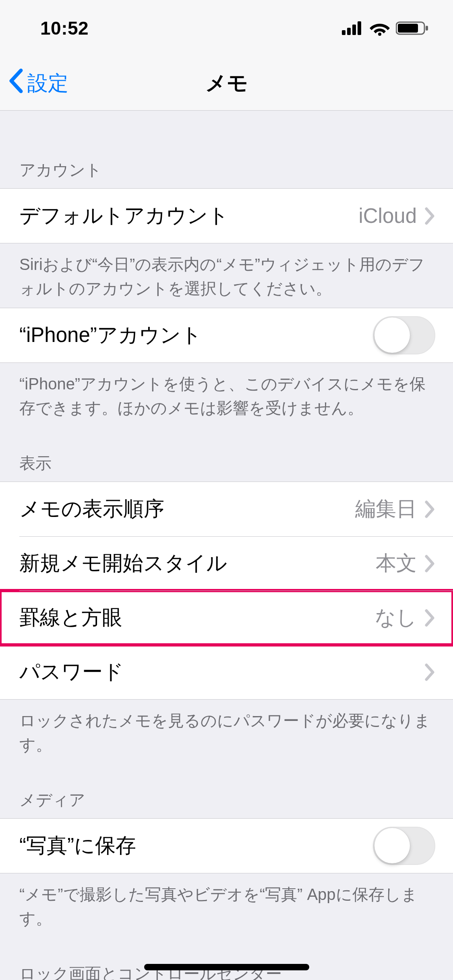  Describe the element at coordinates (380, 28) in the screenshot. I see `wifi-icon` at that location.